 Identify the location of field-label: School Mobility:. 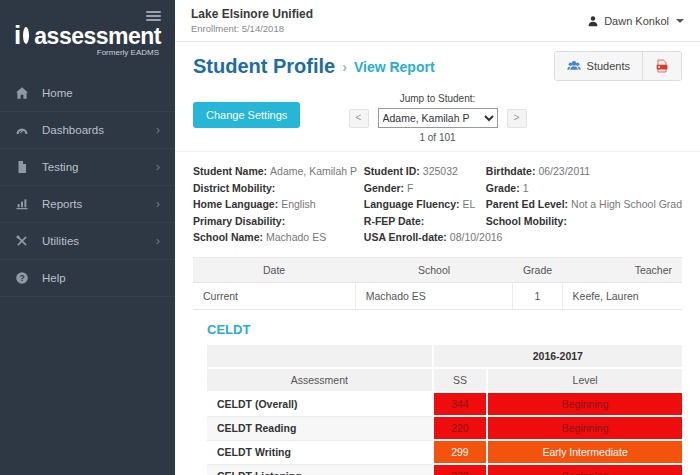
(526, 221).